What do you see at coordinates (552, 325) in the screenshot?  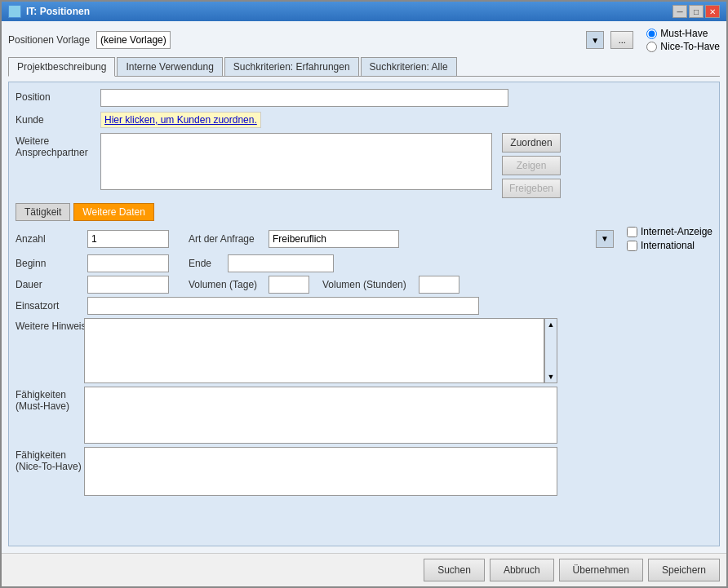 I see `scroll-up-arrow: ▲` at bounding box center [552, 325].